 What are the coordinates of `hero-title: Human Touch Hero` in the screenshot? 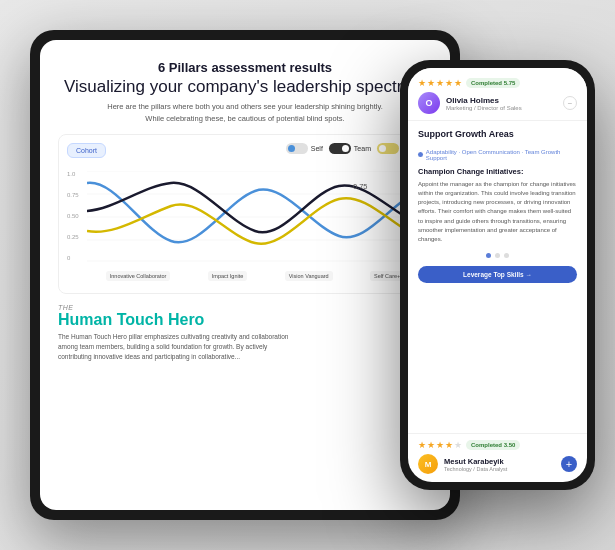 It's located at (178, 320).